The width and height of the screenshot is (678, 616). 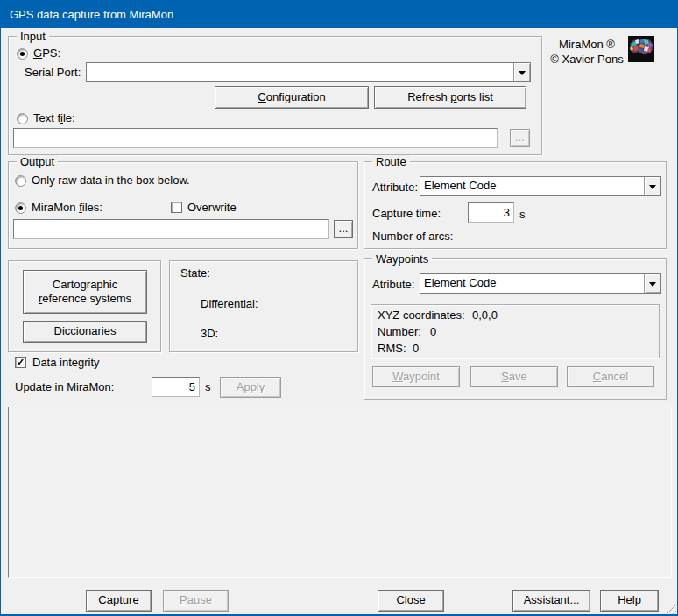 What do you see at coordinates (54, 118) in the screenshot?
I see `text-file-radio-label: Text file:` at bounding box center [54, 118].